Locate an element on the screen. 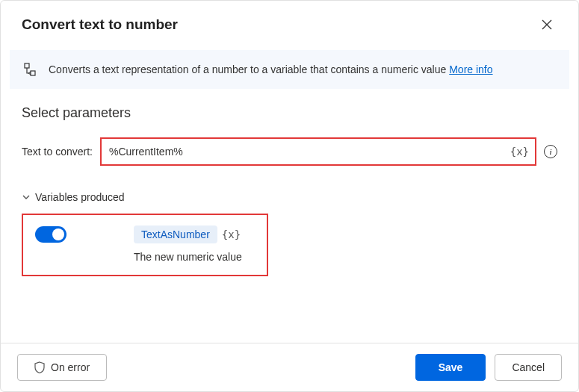  section-title: Select parameters is located at coordinates (290, 113).